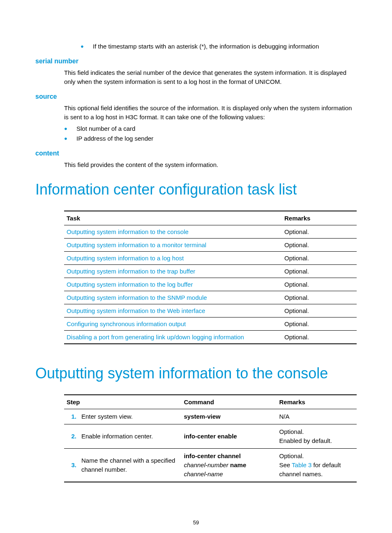 Image resolution: width=392 pixels, height=533 pixels. What do you see at coordinates (173, 337) in the screenshot?
I see `task-cell: Disabling a port from generating link up…` at bounding box center [173, 337].